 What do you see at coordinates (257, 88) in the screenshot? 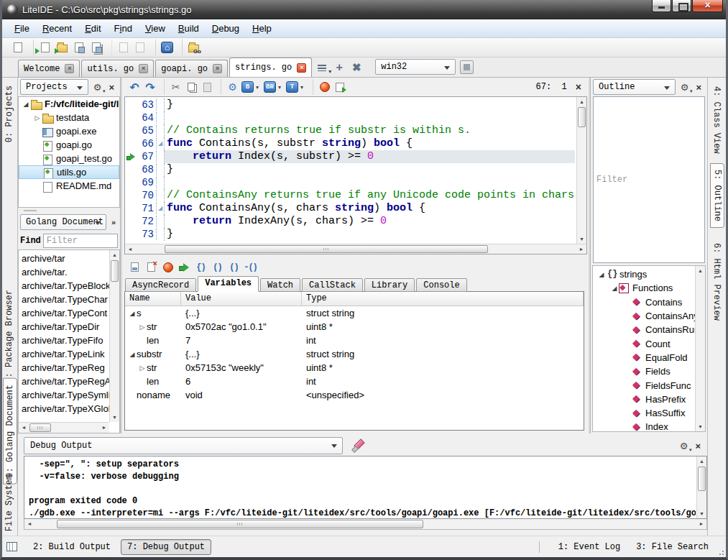
I see `chevron-down-icon: ▾` at bounding box center [257, 88].